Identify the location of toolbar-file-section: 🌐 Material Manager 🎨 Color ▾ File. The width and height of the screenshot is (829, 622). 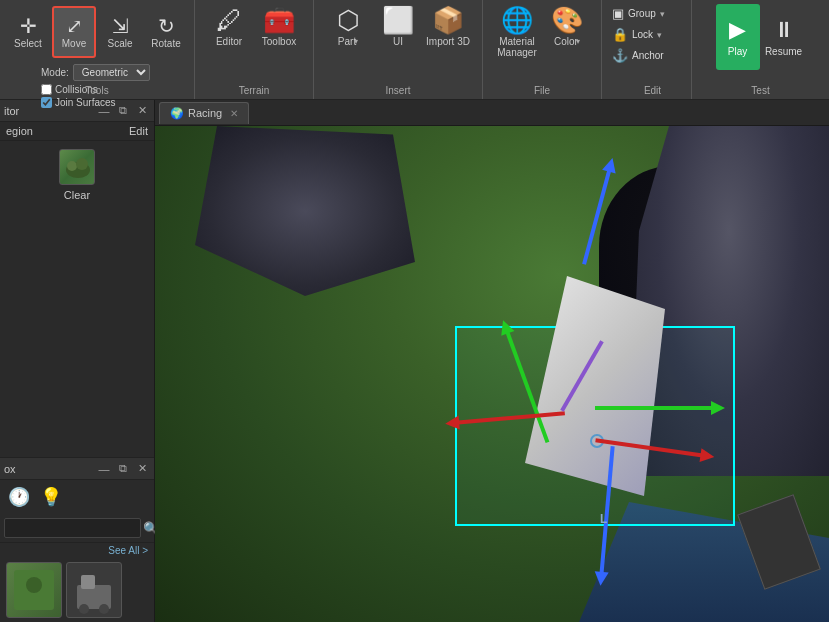
(542, 50).